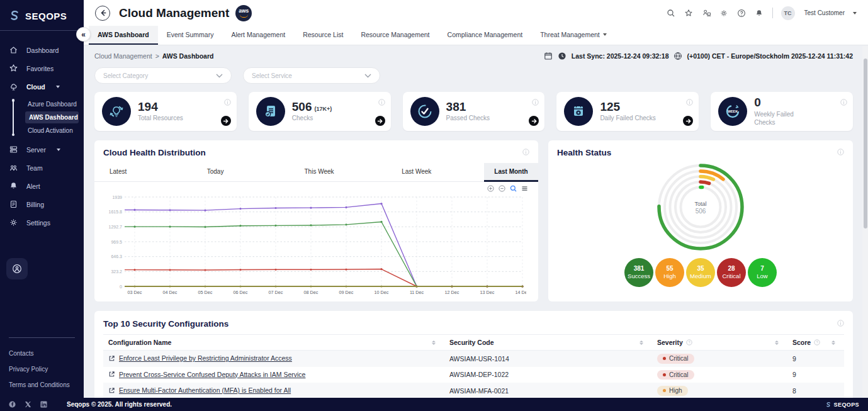 The width and height of the screenshot is (868, 411). What do you see at coordinates (42, 167) in the screenshot?
I see `sidebar-item-team: Team` at bounding box center [42, 167].